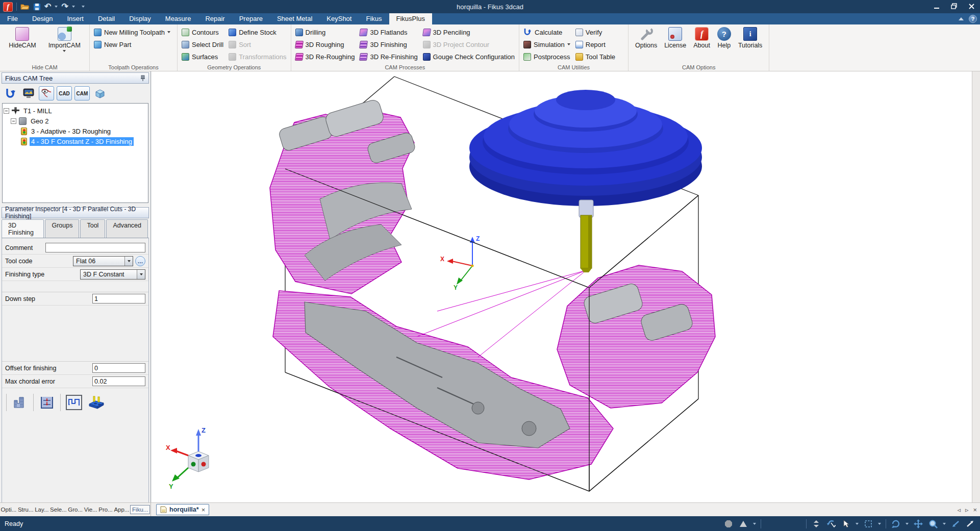  Describe the element at coordinates (339, 19) in the screenshot. I see `menu-tab-keyshot: KeyShot` at that location.